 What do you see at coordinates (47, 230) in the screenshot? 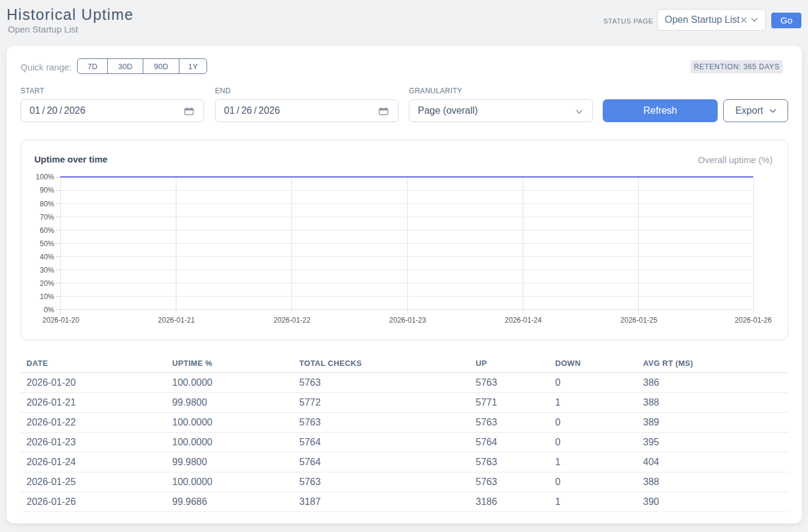
I see `svg-text: 60%` at bounding box center [47, 230].